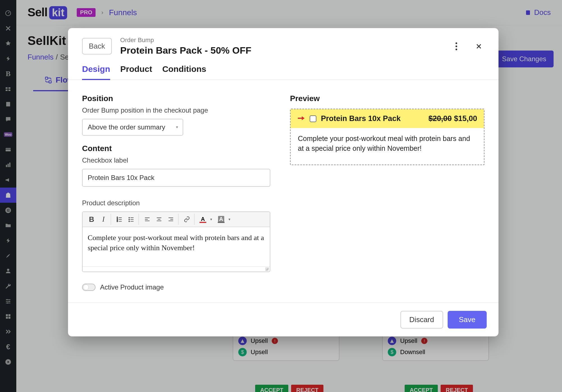  Describe the element at coordinates (456, 46) in the screenshot. I see `more-options-icon` at that location.